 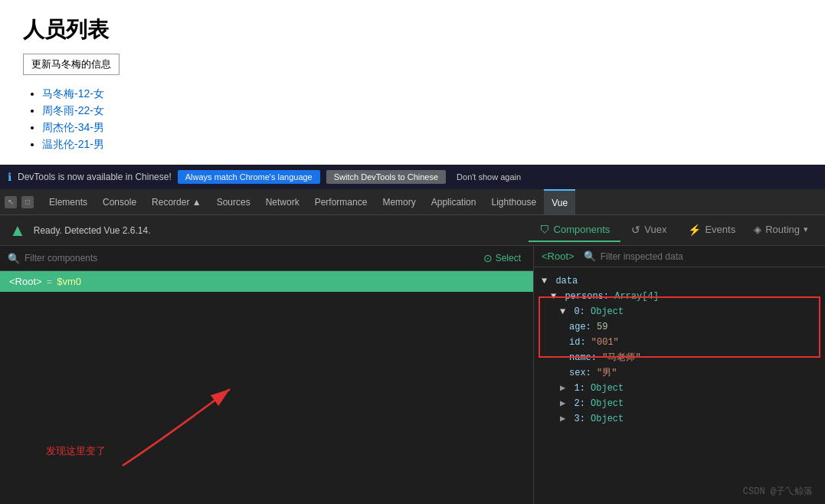 I want to click on list-item: 周冬雨-22-女, so click(x=422, y=111).